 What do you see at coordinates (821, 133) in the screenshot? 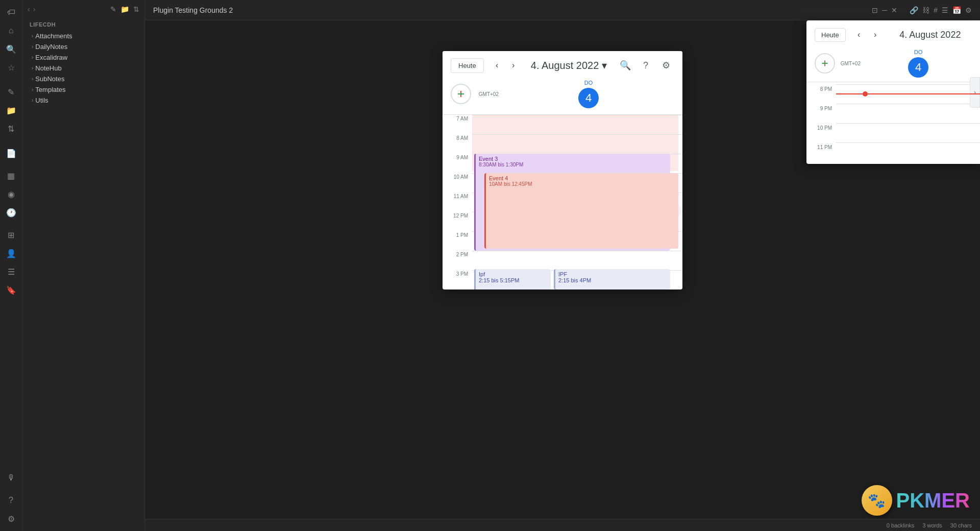
I see `mini-time-label: 10 PM` at bounding box center [821, 133].